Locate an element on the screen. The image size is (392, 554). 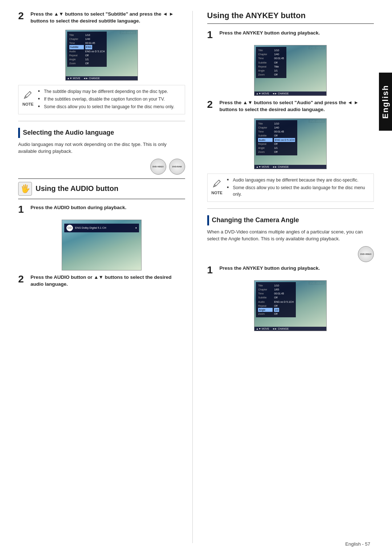
camera-angle-body: When a DVD-Video contains multiple angle… is located at coordinates (291, 235).